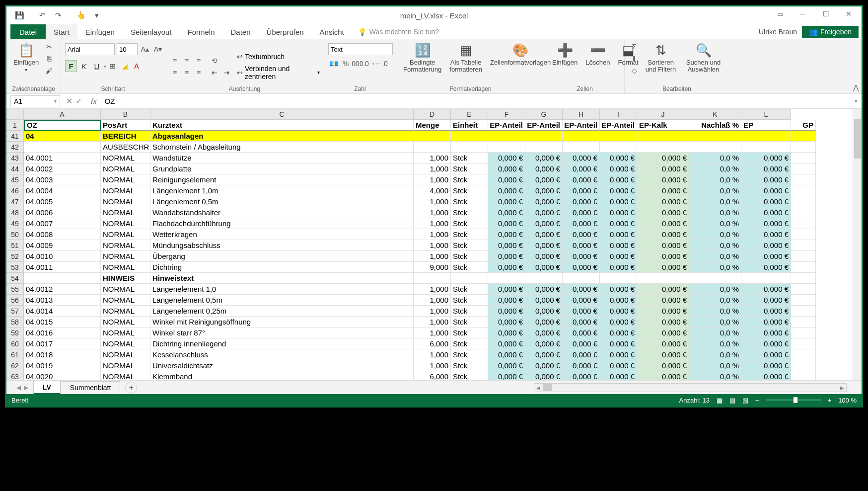 This screenshot has width=868, height=491. What do you see at coordinates (720, 401) in the screenshot?
I see `view-normal-icon: ▦` at bounding box center [720, 401].